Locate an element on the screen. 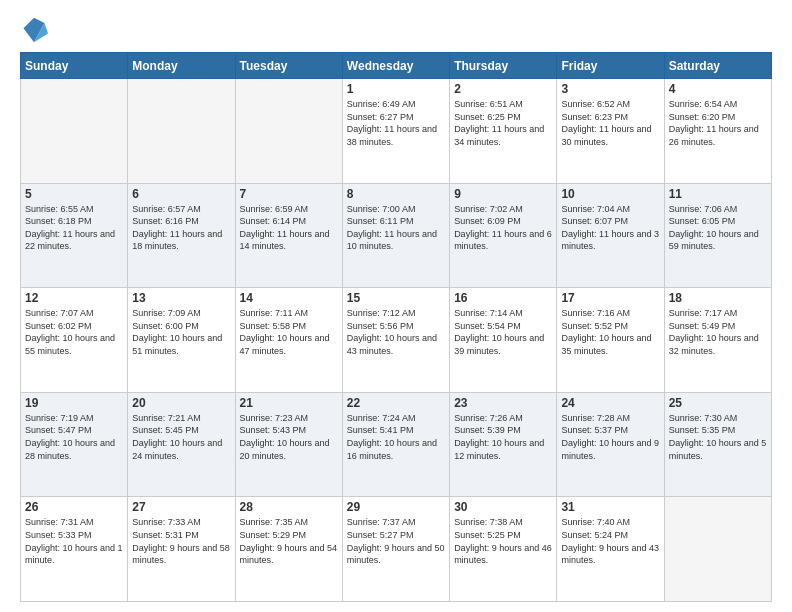 This screenshot has height=612, width=792. calendar-cell: 23Sunrise: 7:26 AMSunset: 5:39 PMDayligh… is located at coordinates (504, 444).